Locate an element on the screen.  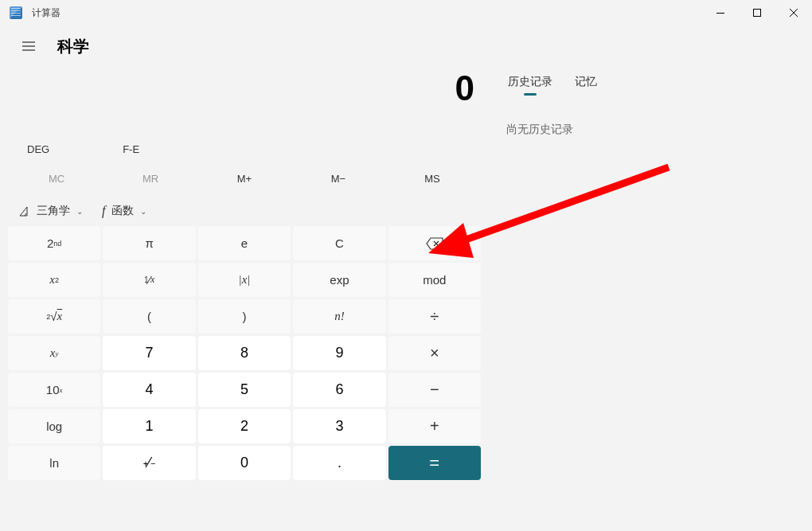
sidebar-tabs: 历史记录 记忆 is located at coordinates (650, 82).